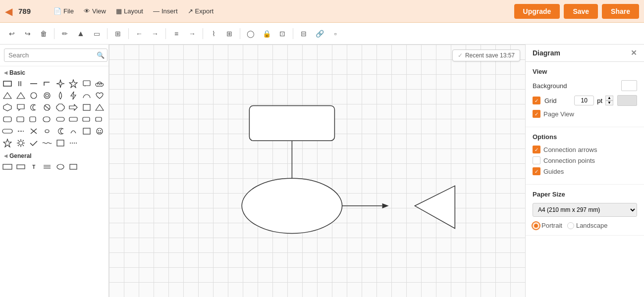  What do you see at coordinates (73, 143) in the screenshot?
I see `shape-dash2` at bounding box center [73, 143].